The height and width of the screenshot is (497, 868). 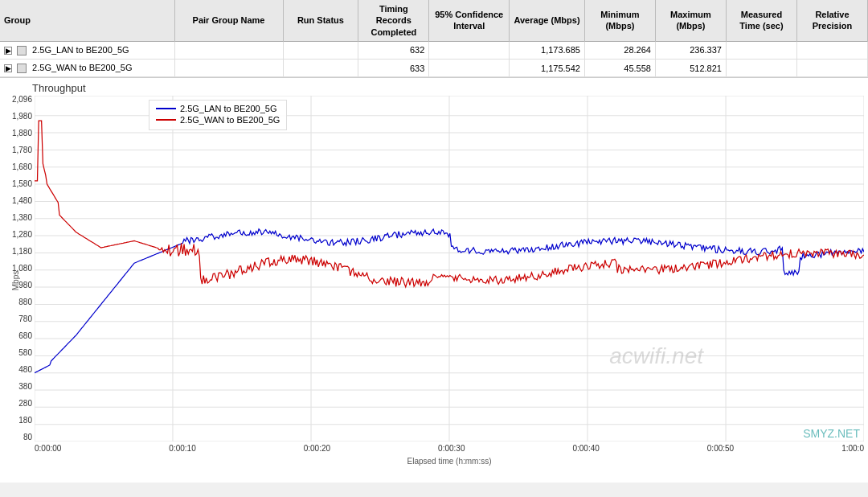 What do you see at coordinates (434, 88) in the screenshot?
I see `chart-title: Throughput` at bounding box center [434, 88].